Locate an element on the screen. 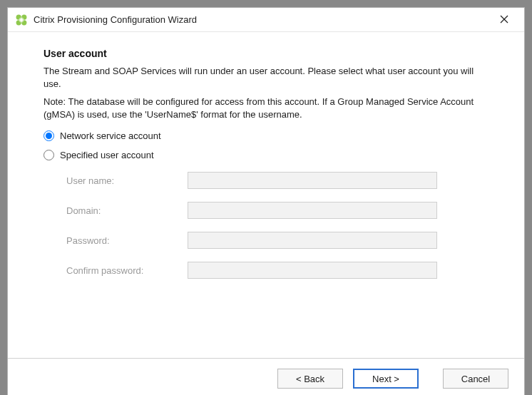  cancel-button: Cancel is located at coordinates (476, 379).